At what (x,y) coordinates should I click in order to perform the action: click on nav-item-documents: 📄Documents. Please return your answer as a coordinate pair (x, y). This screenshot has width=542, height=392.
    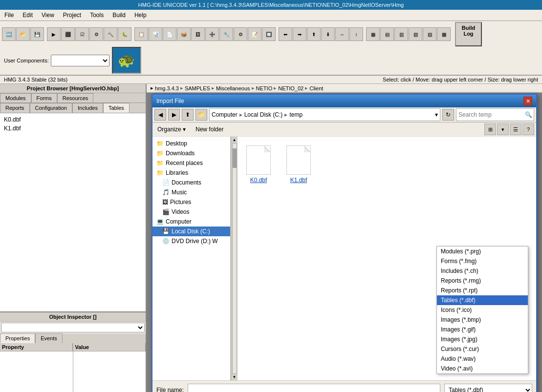
    Looking at the image, I should click on (192, 183).